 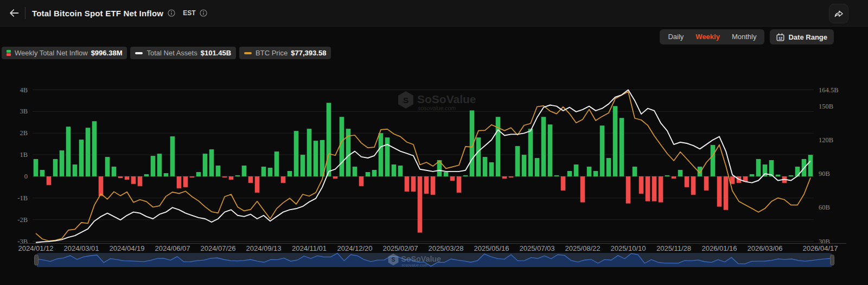 I want to click on x-axis-tick: 2024/09/13, so click(x=264, y=249).